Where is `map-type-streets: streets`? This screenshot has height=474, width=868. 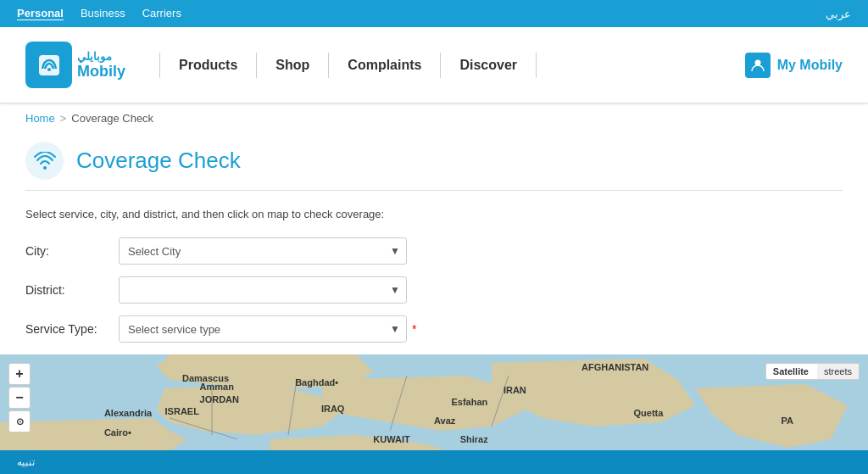
map-type-streets: streets is located at coordinates (837, 371).